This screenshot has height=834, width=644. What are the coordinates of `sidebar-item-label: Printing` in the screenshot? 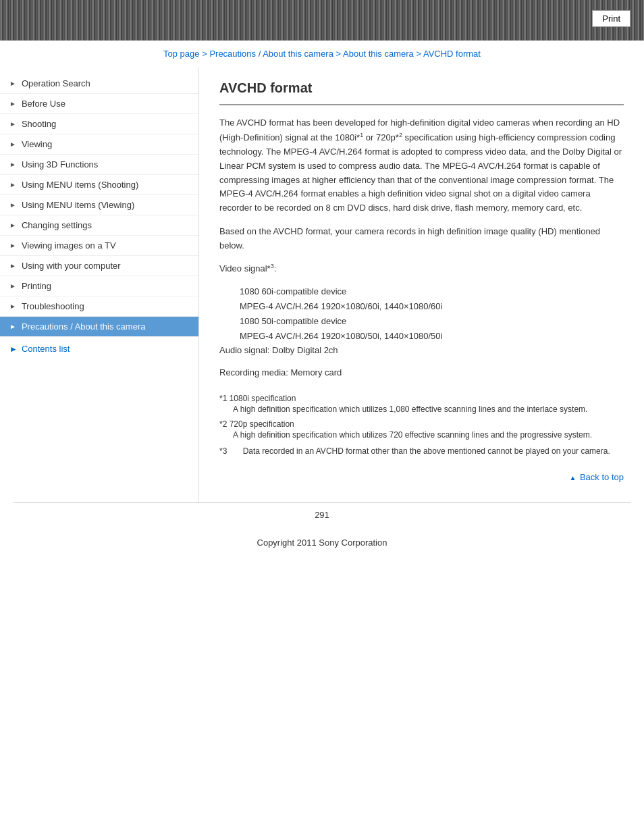 It's located at (36, 286).